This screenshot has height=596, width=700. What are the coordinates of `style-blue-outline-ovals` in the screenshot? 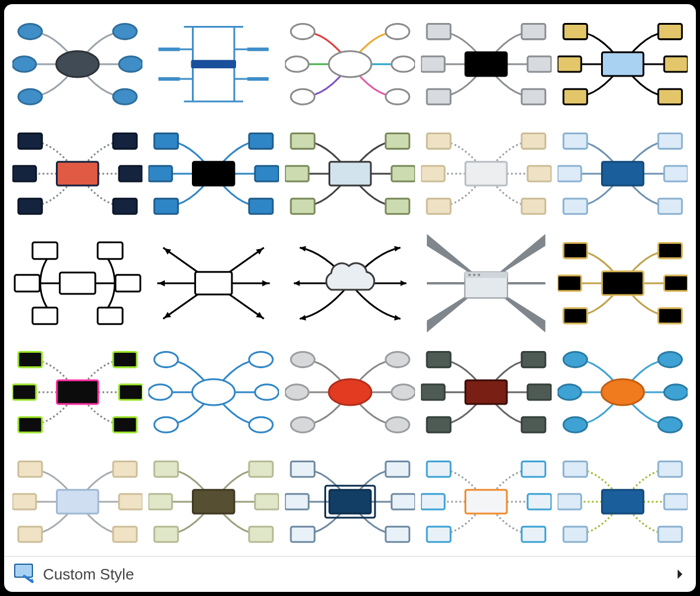 It's located at (213, 392).